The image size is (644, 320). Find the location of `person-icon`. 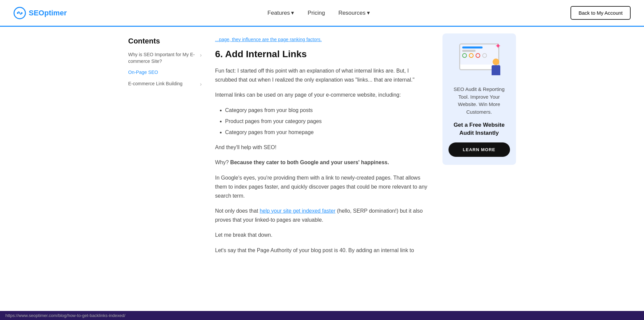

person-icon is located at coordinates (496, 69).